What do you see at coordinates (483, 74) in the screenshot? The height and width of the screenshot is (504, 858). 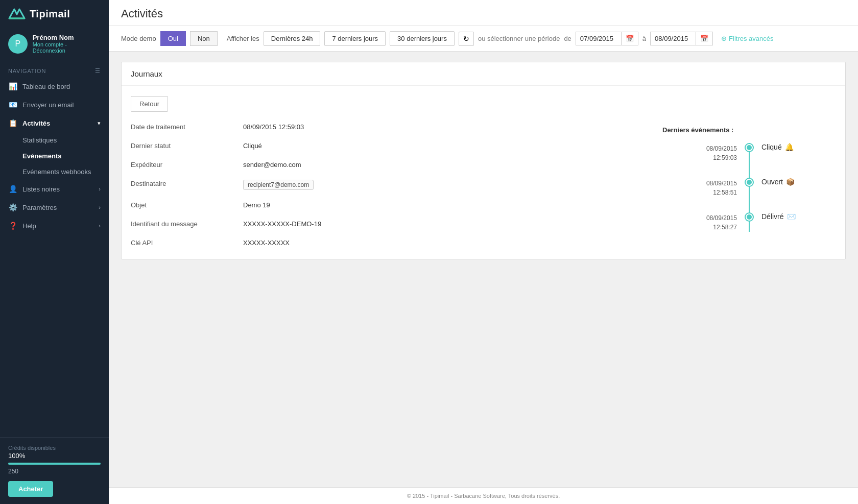 I see `card-header: Journaux` at bounding box center [483, 74].